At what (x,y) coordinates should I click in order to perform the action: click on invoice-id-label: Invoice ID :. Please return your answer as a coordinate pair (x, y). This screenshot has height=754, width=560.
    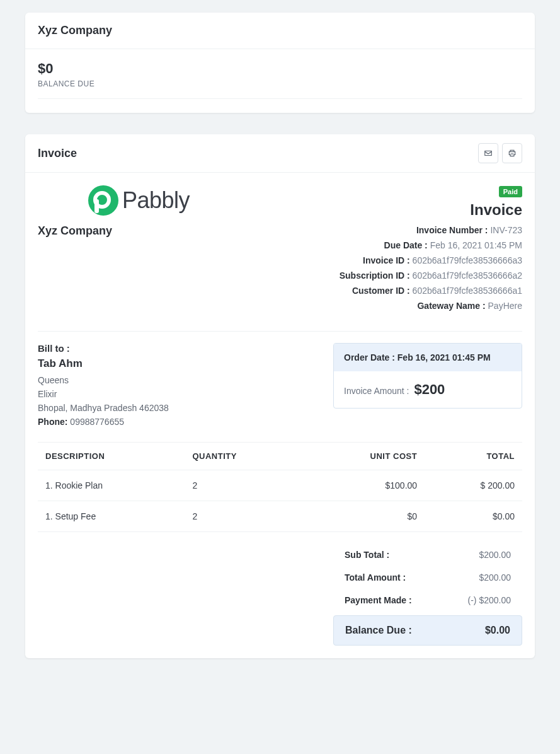
    Looking at the image, I should click on (387, 260).